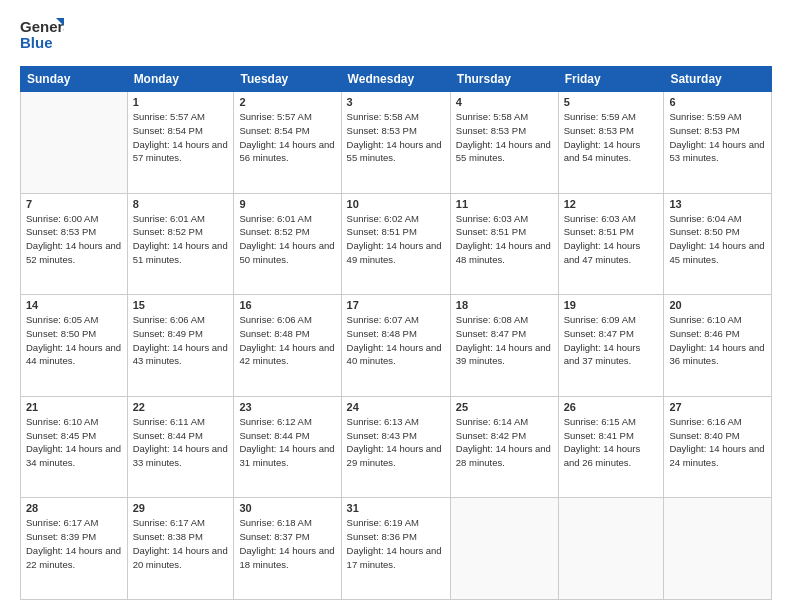 The height and width of the screenshot is (612, 792). Describe the element at coordinates (396, 80) in the screenshot. I see `weekday-header-row: SundayMondayTuesdayWednesdayThursdayFrid…` at that location.